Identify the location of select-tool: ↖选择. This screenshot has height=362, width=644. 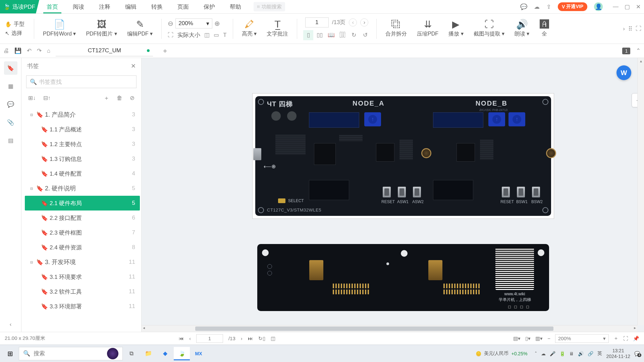
(13, 34).